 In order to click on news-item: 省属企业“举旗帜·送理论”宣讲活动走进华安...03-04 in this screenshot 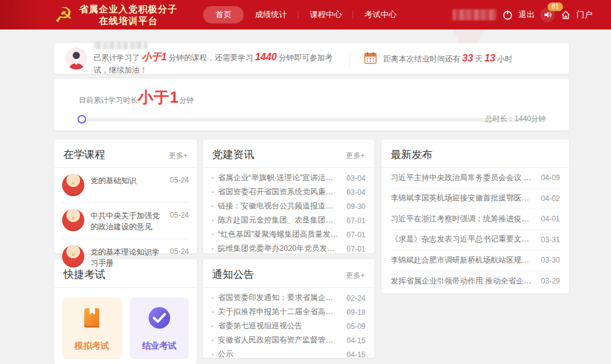, I will do `click(289, 178)`.